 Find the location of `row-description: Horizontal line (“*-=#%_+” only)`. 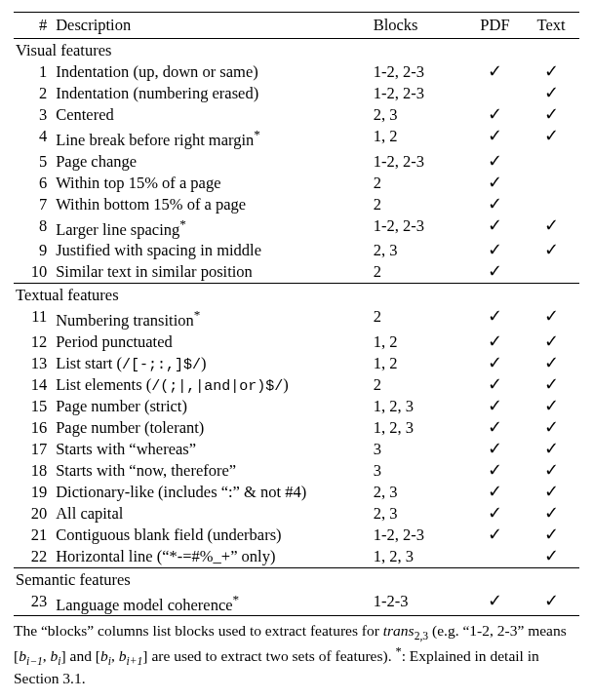

row-description: Horizontal line (“*-=#%_+” only) is located at coordinates (212, 558).